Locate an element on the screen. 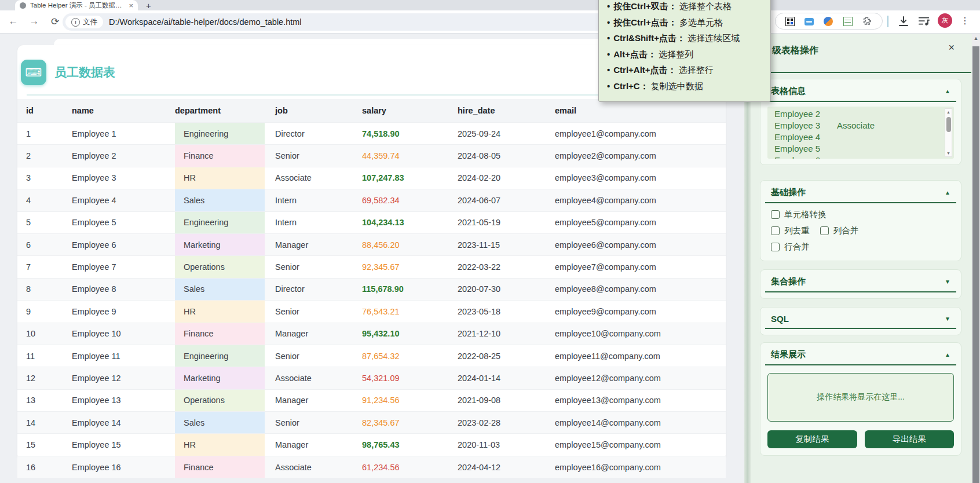 The height and width of the screenshot is (483, 980). cell-name: Employee 9 is located at coordinates (115, 312).